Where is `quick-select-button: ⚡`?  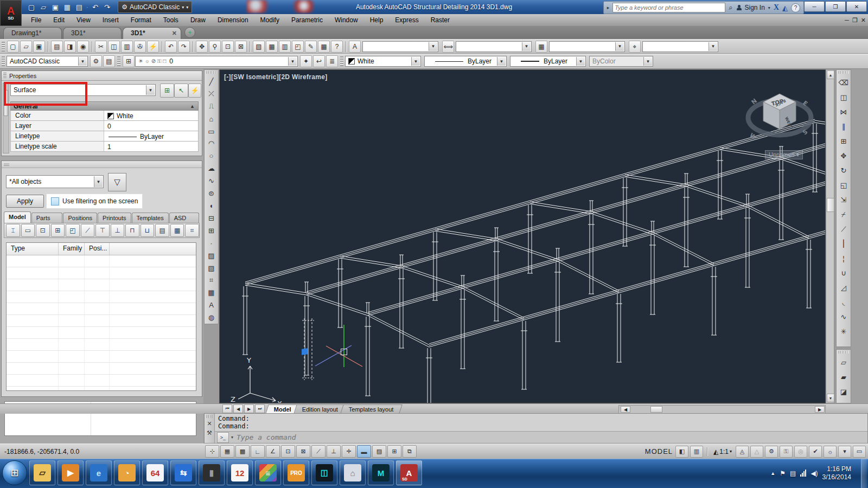 quick-select-button: ⚡ is located at coordinates (195, 91).